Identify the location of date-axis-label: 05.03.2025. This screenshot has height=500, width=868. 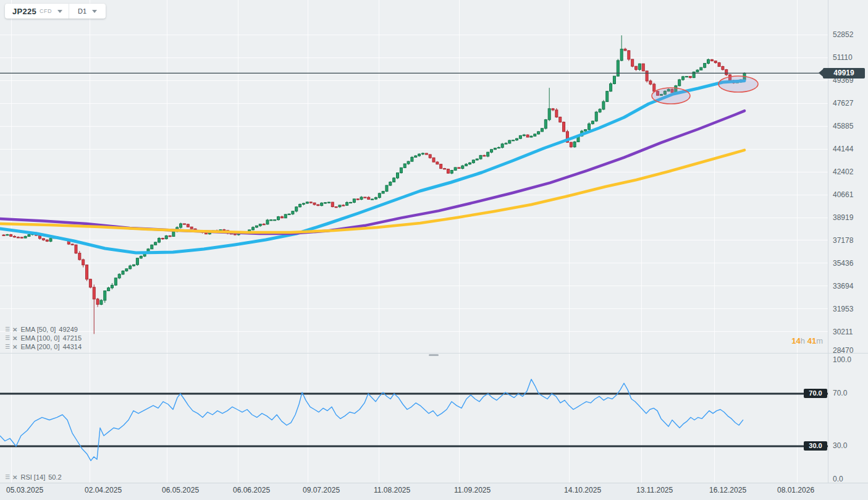
(25, 490).